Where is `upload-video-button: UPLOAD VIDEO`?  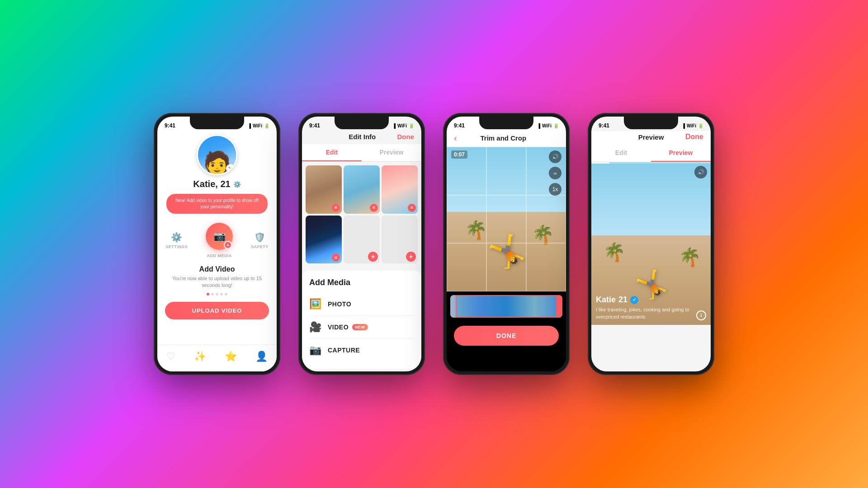
upload-video-button: UPLOAD VIDEO is located at coordinates (217, 311).